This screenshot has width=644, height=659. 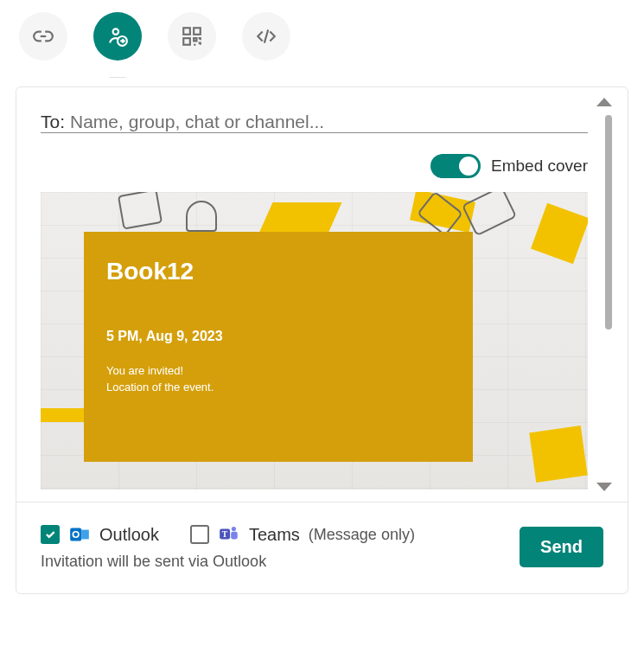 I want to click on cover-title: Book12, so click(x=278, y=272).